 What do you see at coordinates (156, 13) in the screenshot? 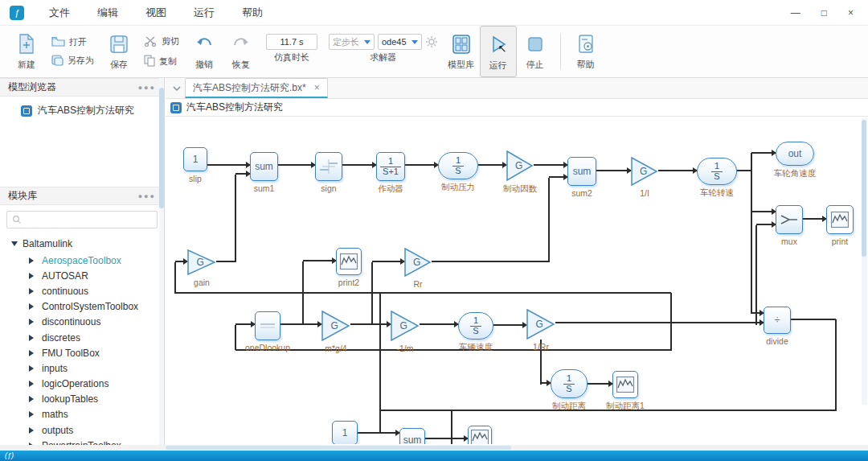
I see `menu-视图: 视图` at bounding box center [156, 13].